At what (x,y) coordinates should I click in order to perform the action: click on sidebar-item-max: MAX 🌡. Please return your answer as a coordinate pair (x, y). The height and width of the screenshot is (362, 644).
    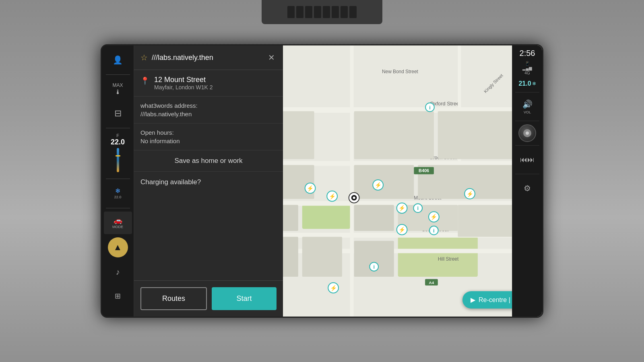
    Looking at the image, I should click on (118, 89).